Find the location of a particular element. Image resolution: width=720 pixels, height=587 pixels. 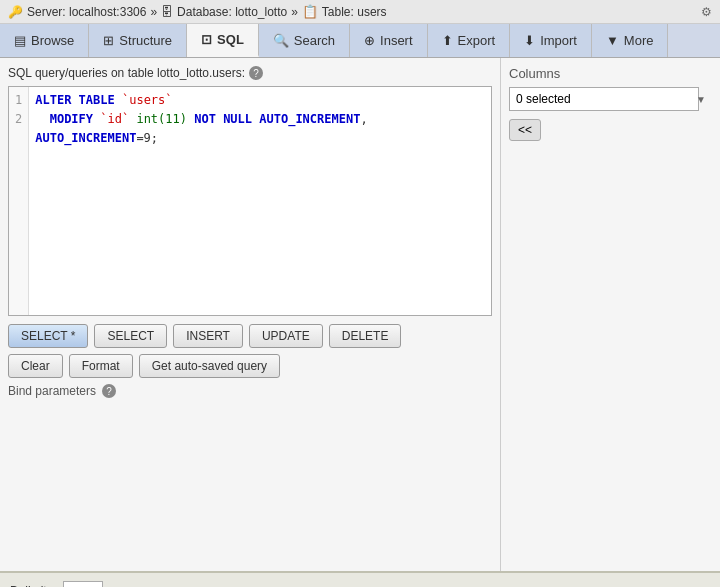

tab-export-label: Export is located at coordinates (477, 40).